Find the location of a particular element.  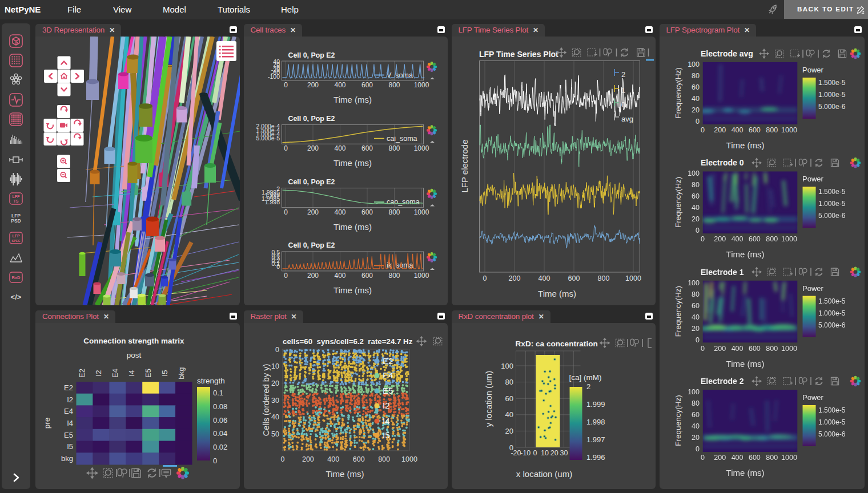

svg-text: 1 is located at coordinates (624, 90).